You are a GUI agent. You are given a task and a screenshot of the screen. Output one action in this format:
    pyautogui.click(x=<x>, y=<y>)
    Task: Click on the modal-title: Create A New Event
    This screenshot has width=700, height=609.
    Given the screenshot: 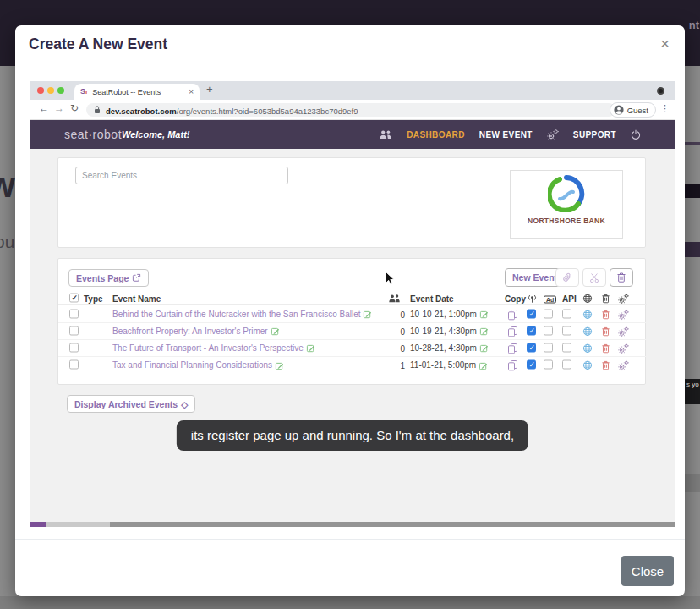 What is the action you would take?
    pyautogui.click(x=98, y=44)
    